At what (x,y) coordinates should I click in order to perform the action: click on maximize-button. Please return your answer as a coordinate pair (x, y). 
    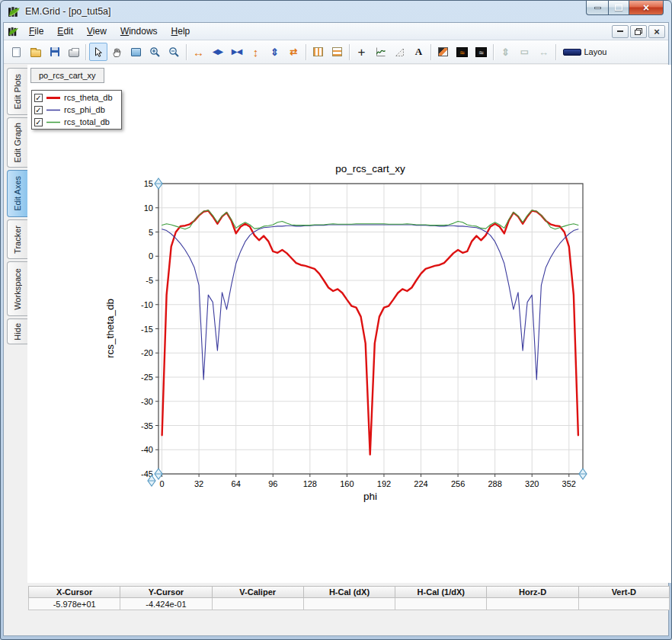
    Looking at the image, I should click on (619, 8).